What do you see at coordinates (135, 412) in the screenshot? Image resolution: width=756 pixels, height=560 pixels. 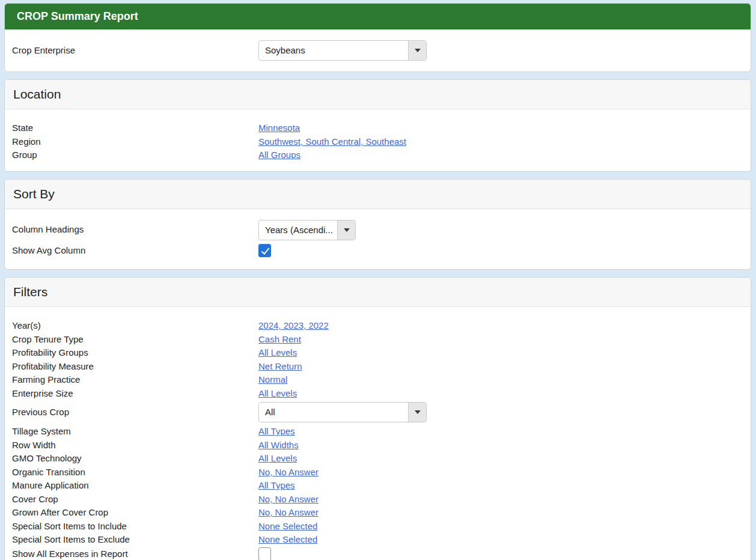 I see `previous-crop-label: Previous Crop` at bounding box center [135, 412].